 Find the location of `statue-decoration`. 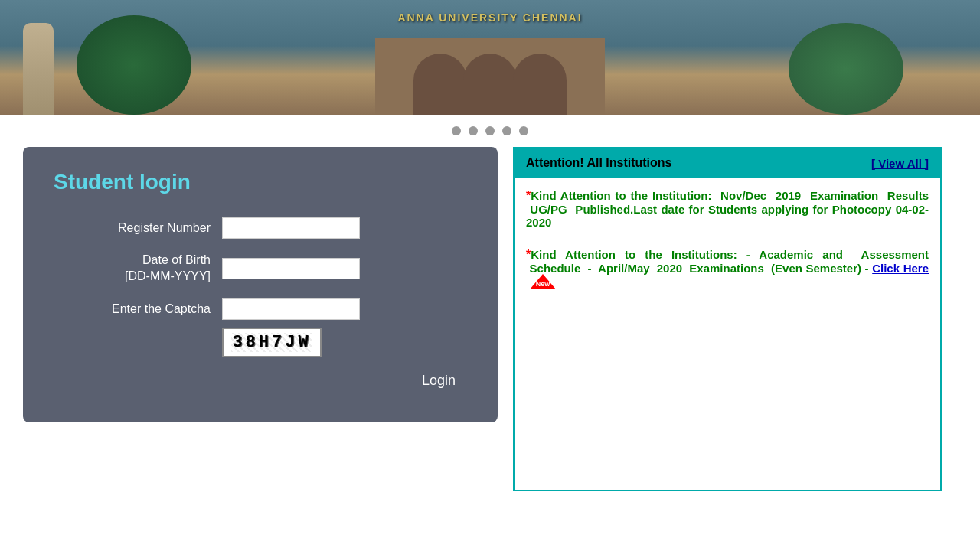

statue-decoration is located at coordinates (38, 69).